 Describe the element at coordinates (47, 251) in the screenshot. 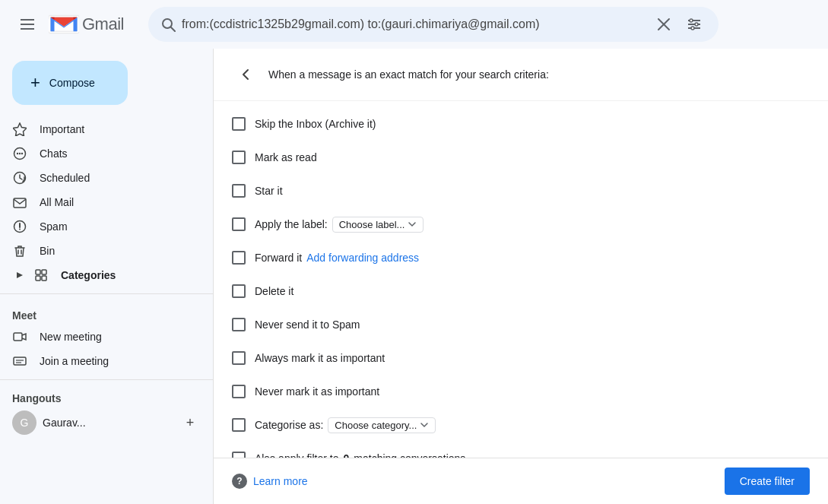

I see `sidebar-item-label: Bin` at that location.